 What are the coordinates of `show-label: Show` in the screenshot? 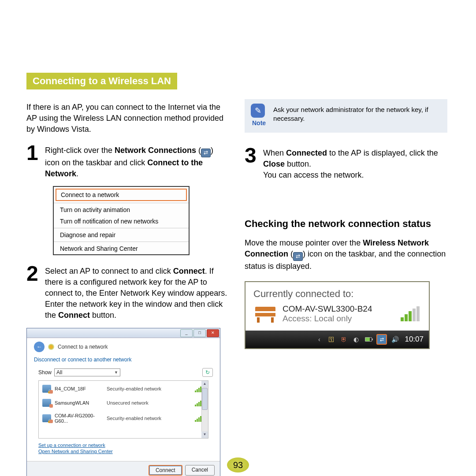 It's located at (45, 372).